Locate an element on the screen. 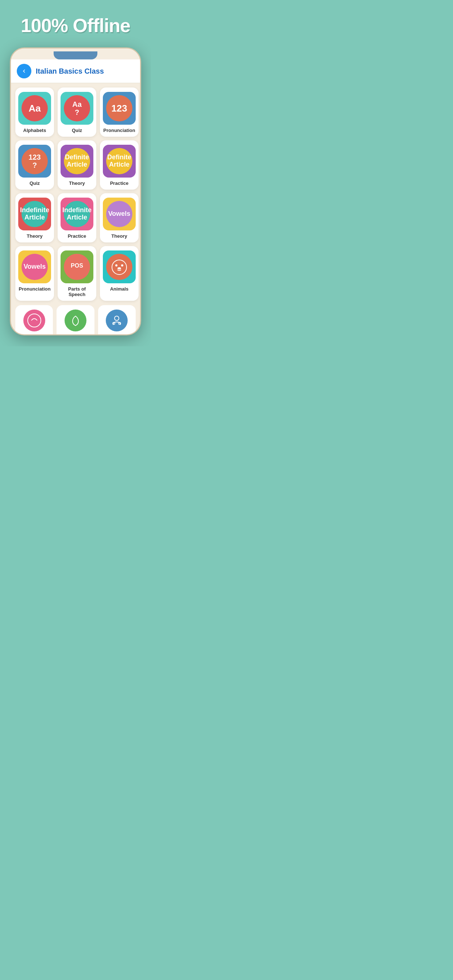  back-button is located at coordinates (24, 71).